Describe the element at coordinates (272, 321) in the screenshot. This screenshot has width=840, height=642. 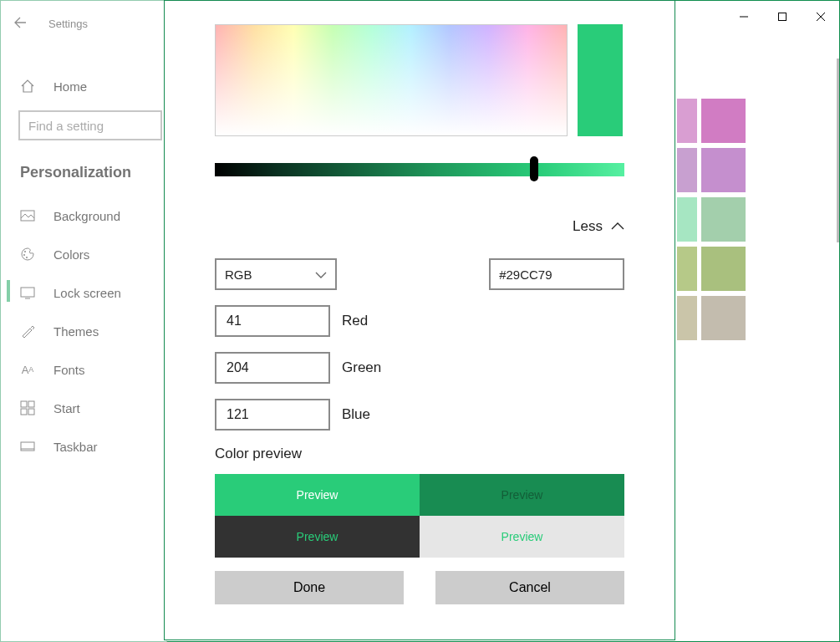
I see `red-input: 41` at that location.